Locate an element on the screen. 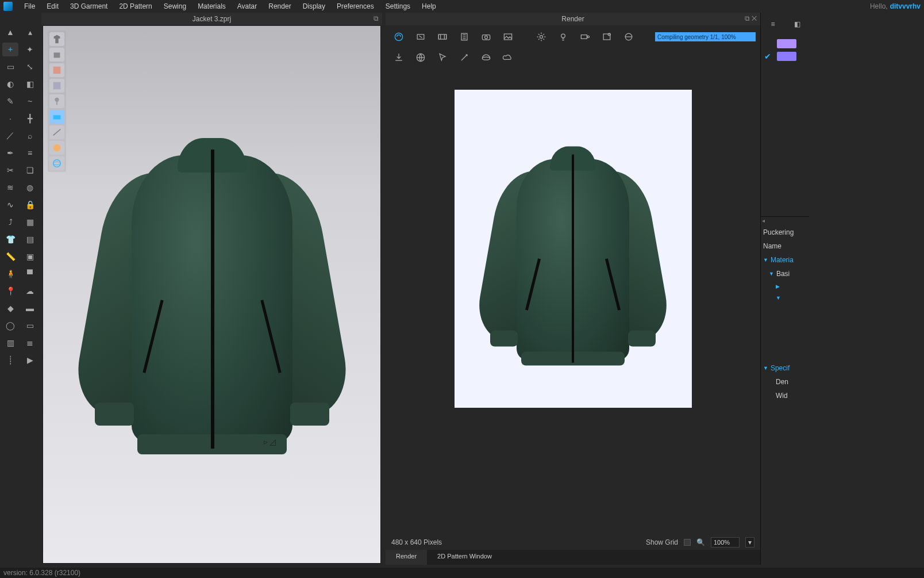 Image resolution: width=924 pixels, height=578 pixels. mode-stress-map-icon is located at coordinates (57, 132).